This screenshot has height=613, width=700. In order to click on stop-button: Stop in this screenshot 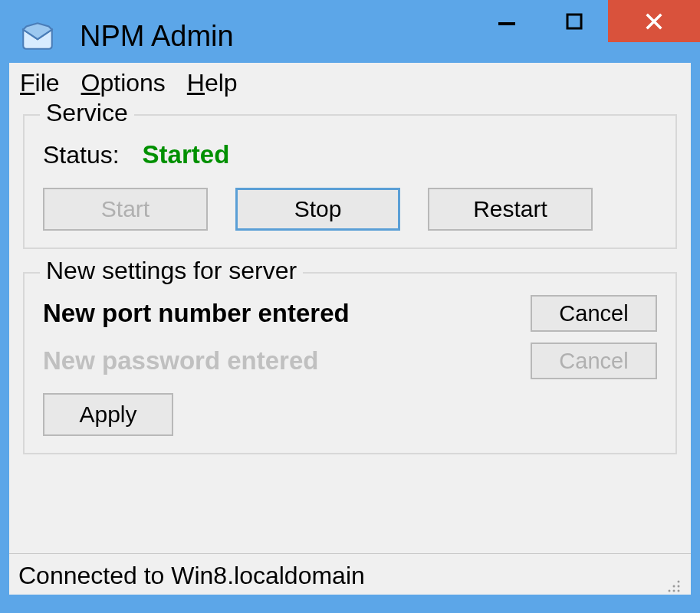, I will do `click(317, 209)`.